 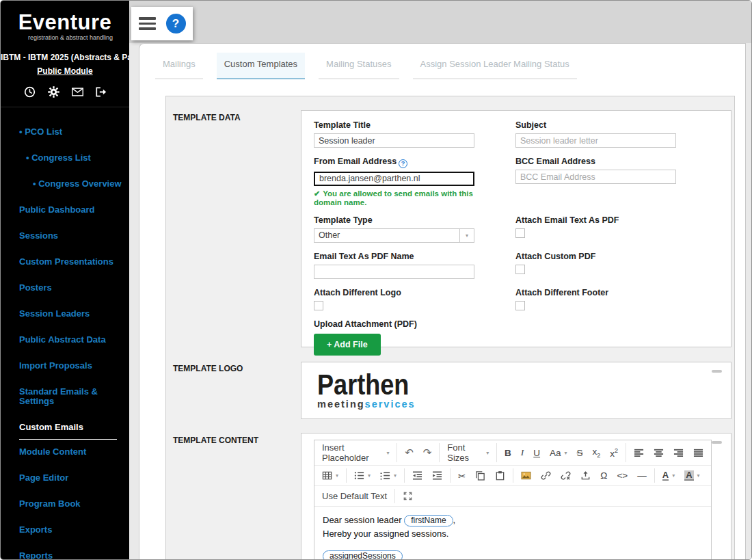 What do you see at coordinates (74, 288) in the screenshot?
I see `sidebar-item-posters: Posters` at bounding box center [74, 288].